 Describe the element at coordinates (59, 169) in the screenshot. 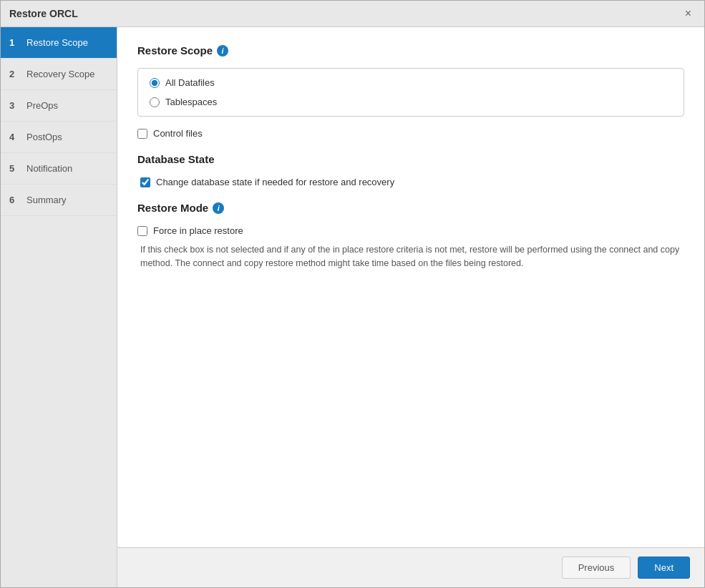

I see `sidebar-item-notification: 5 Notification` at that location.